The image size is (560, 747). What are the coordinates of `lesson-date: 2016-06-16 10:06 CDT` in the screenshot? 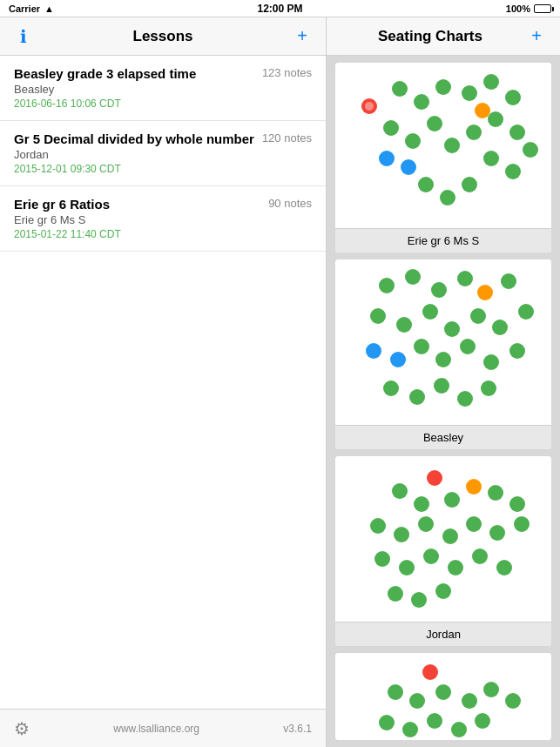 It's located at (163, 104).